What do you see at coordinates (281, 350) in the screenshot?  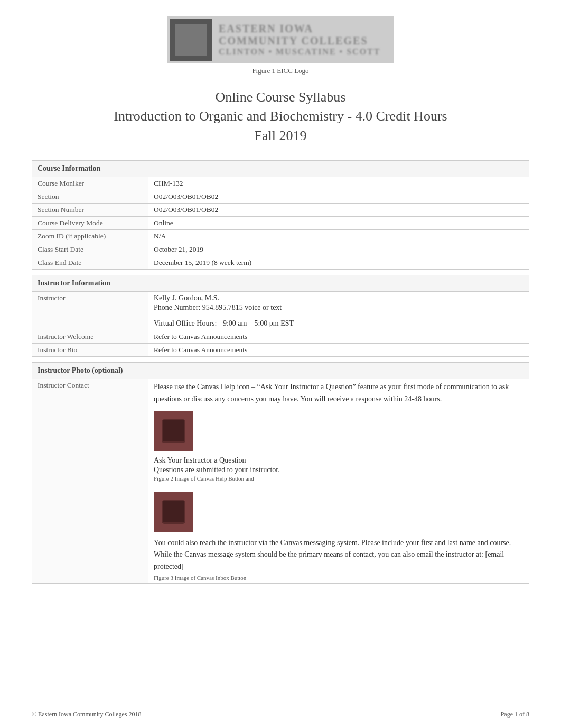 I see `table-row: Instructor Bio Refer to Canvas Announcem…` at bounding box center [281, 350].